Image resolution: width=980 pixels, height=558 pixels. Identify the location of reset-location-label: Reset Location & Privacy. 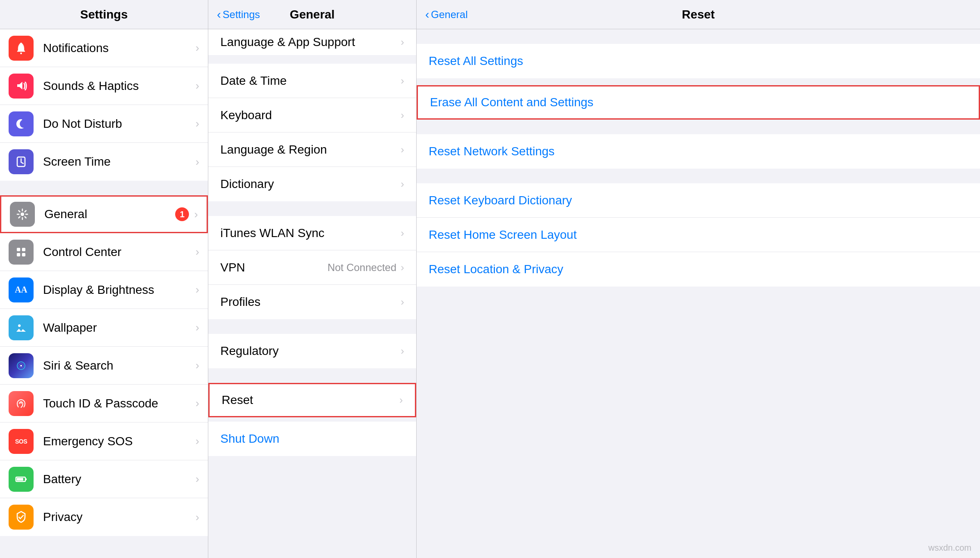
(496, 269).